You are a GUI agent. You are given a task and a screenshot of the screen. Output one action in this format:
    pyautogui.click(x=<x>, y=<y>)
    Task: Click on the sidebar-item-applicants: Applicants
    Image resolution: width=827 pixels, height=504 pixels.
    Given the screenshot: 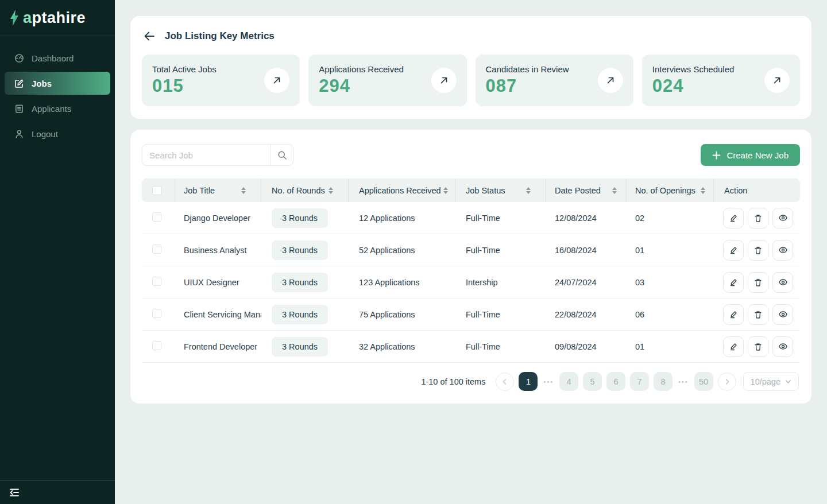 What is the action you would take?
    pyautogui.click(x=57, y=108)
    